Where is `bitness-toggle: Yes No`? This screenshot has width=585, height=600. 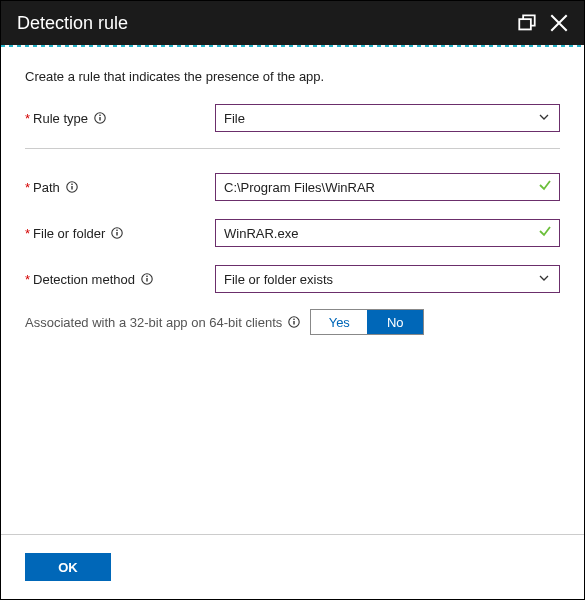 bitness-toggle: Yes No is located at coordinates (367, 322).